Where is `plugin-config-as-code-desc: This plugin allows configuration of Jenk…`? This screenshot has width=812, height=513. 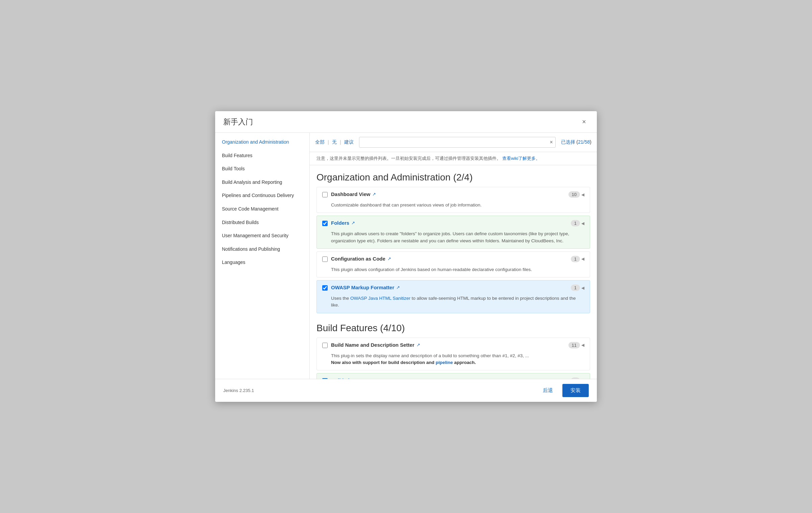
plugin-config-as-code-desc: This plugin allows configuration of Jenk… is located at coordinates (453, 272).